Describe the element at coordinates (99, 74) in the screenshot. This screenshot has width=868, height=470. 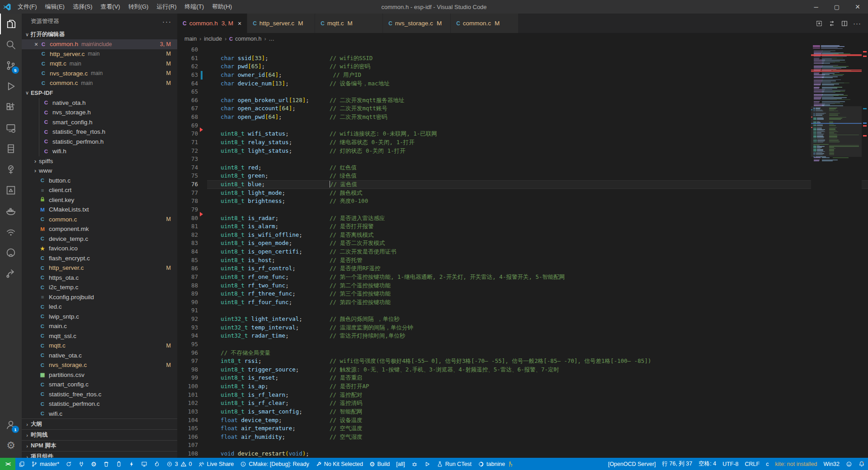
I see `open-editor-nvs_storage.c: Cnvs_storage.cmainM` at that location.